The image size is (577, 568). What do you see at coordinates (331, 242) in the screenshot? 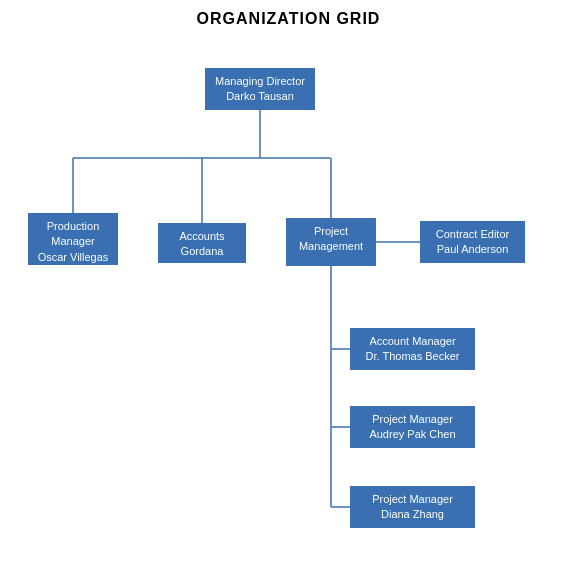
I see `node-project-management: Project Management` at bounding box center [331, 242].